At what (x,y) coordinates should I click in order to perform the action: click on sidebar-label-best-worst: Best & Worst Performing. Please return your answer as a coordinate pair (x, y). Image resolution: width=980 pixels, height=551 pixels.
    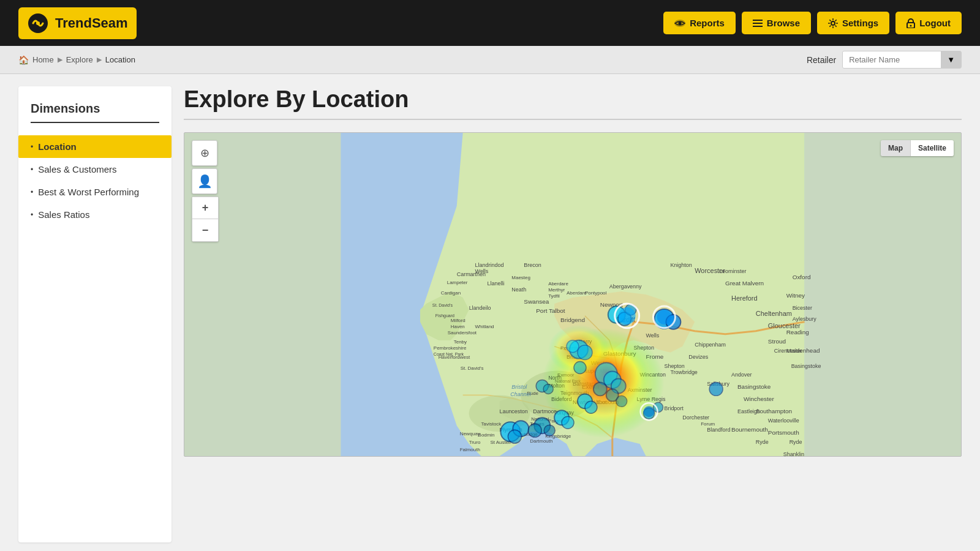
    Looking at the image, I should click on (88, 192).